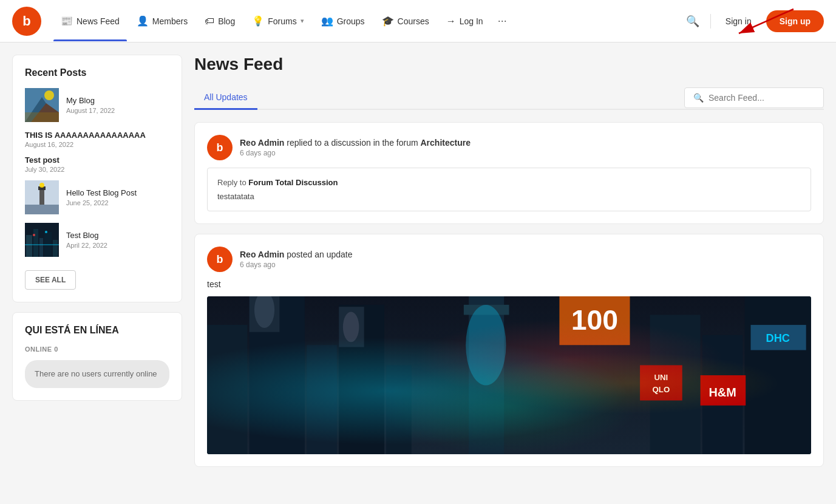 Image resolution: width=836 pixels, height=504 pixels. I want to click on forums-icon: 💡, so click(258, 21).